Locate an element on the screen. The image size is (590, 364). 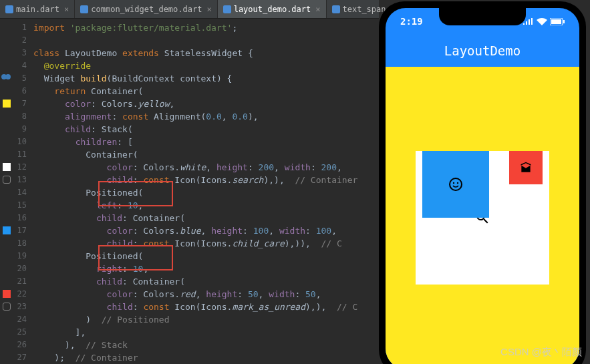
app-title: LayoutDemo is located at coordinates (482, 51).